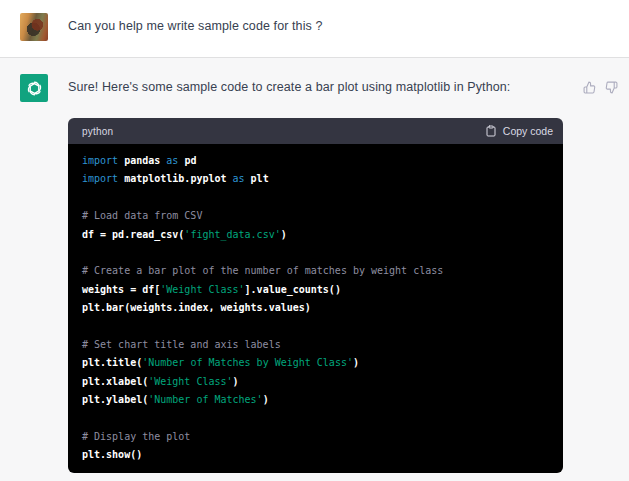 This screenshot has width=629, height=481. What do you see at coordinates (316, 35) in the screenshot?
I see `user-message-content: Can you help me write sample code for th…` at bounding box center [316, 35].